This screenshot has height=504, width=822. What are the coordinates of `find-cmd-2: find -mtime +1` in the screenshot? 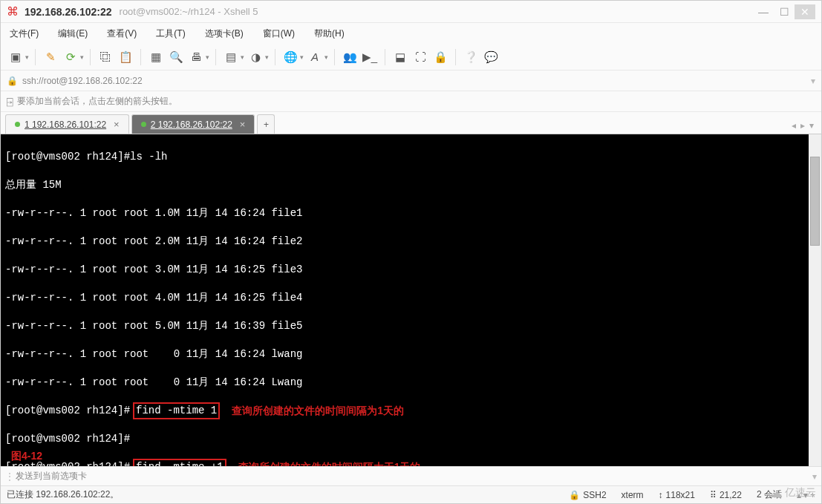 It's located at (180, 462).